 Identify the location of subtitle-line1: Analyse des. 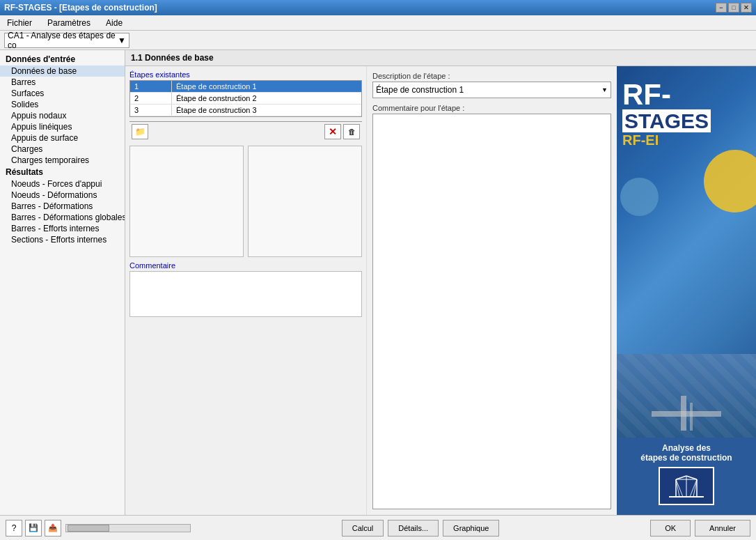
(686, 448).